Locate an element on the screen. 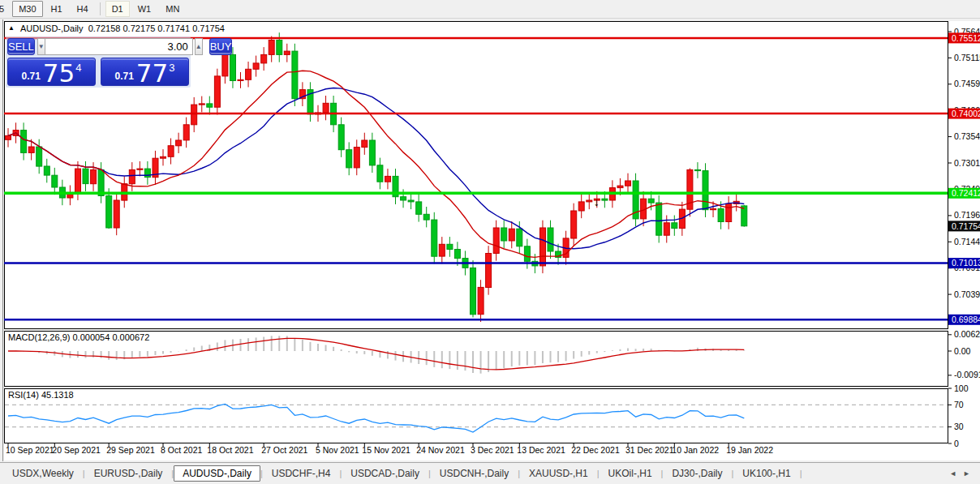  date-label: 5 Nov 2021 is located at coordinates (337, 450).